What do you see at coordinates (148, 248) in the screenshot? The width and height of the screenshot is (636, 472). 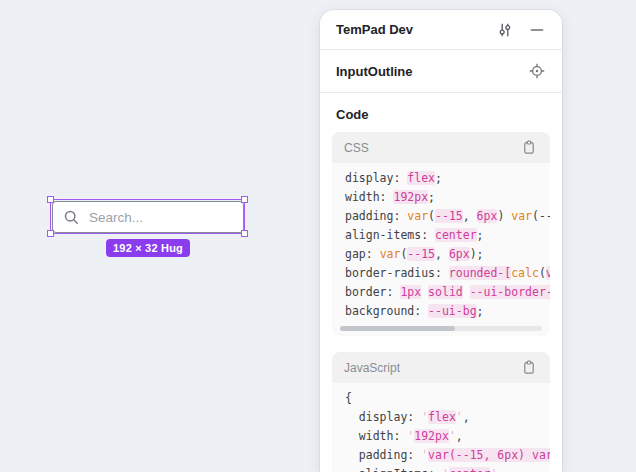 I see `size-badge: 192 × 32 Hug` at bounding box center [148, 248].